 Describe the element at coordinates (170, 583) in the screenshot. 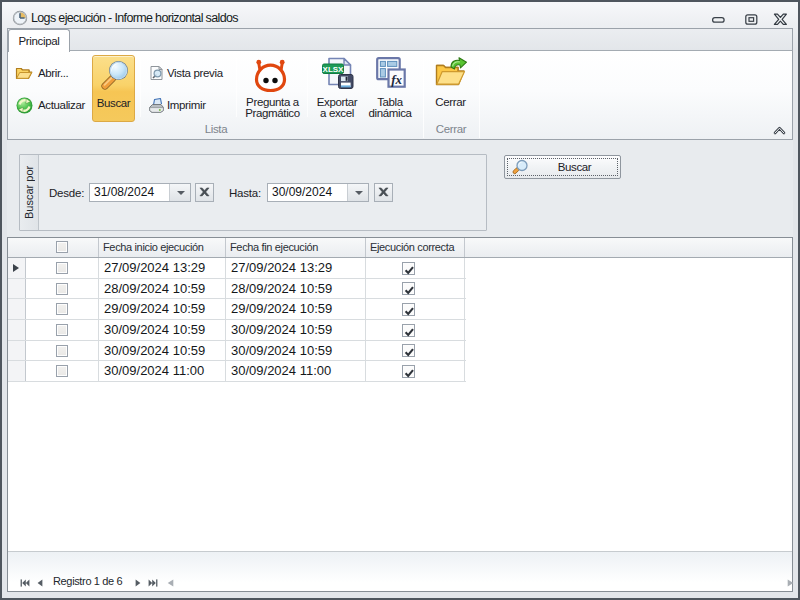

I see `scroll-left-icon` at that location.